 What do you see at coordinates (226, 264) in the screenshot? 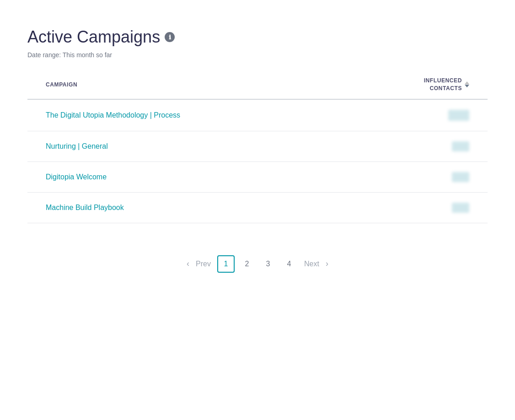
I see `page-1-button: 1` at bounding box center [226, 264].